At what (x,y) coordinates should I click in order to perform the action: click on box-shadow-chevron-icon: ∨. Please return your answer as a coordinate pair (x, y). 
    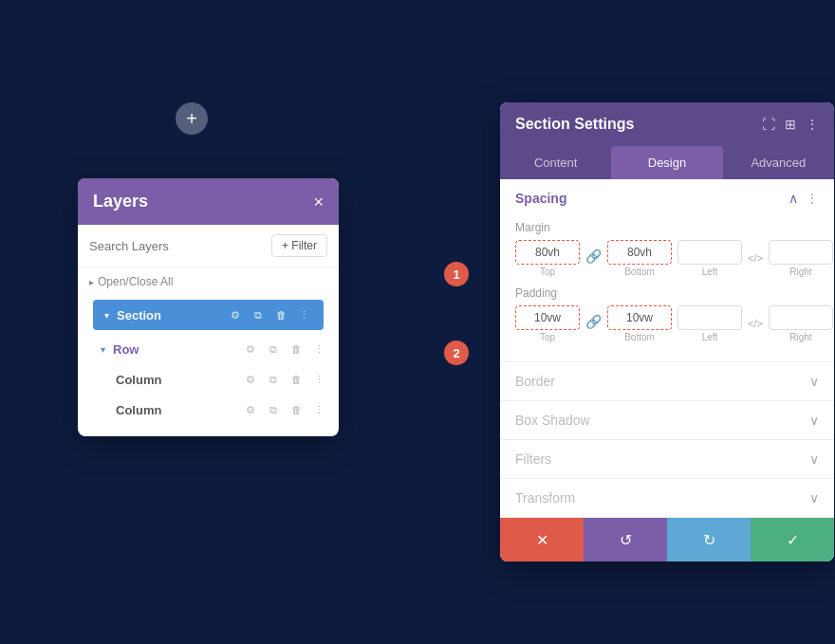
    Looking at the image, I should click on (814, 420).